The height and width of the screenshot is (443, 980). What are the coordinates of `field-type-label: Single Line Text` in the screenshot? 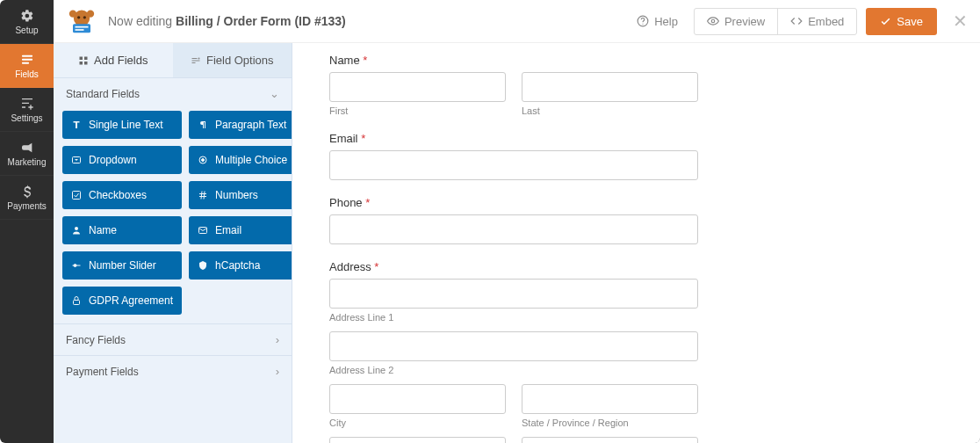 It's located at (126, 125).